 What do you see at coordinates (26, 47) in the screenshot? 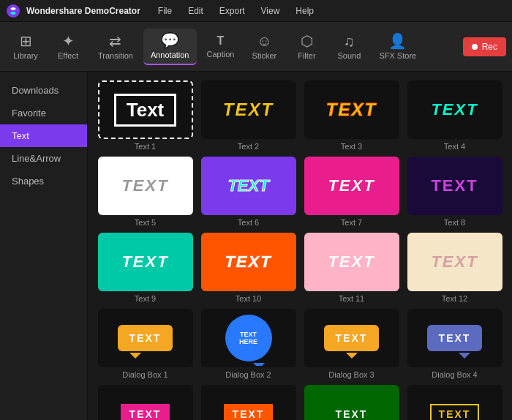
I see `tool-library: ⊞ Library` at bounding box center [26, 47].